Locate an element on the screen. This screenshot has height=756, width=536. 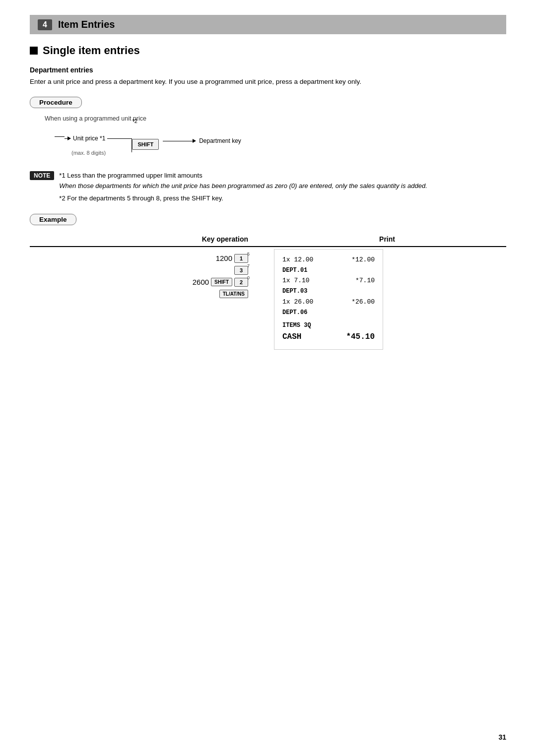
key-row-2: 37 is located at coordinates (241, 270).